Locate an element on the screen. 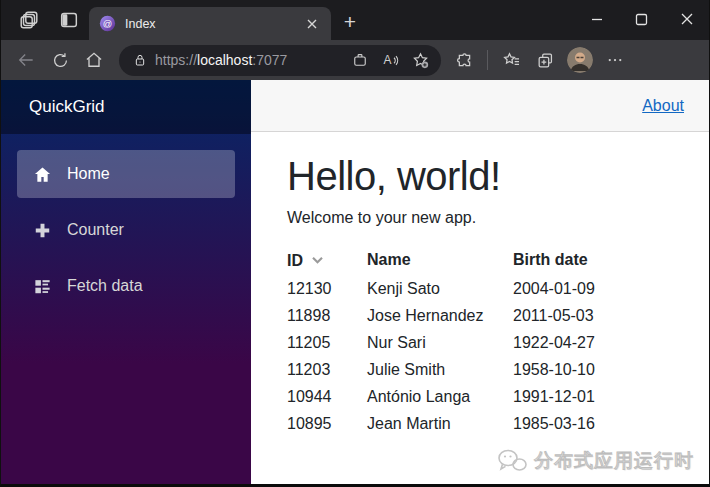  table-row: 12130 Kenji Sato 2004-01-09 is located at coordinates (465, 288).